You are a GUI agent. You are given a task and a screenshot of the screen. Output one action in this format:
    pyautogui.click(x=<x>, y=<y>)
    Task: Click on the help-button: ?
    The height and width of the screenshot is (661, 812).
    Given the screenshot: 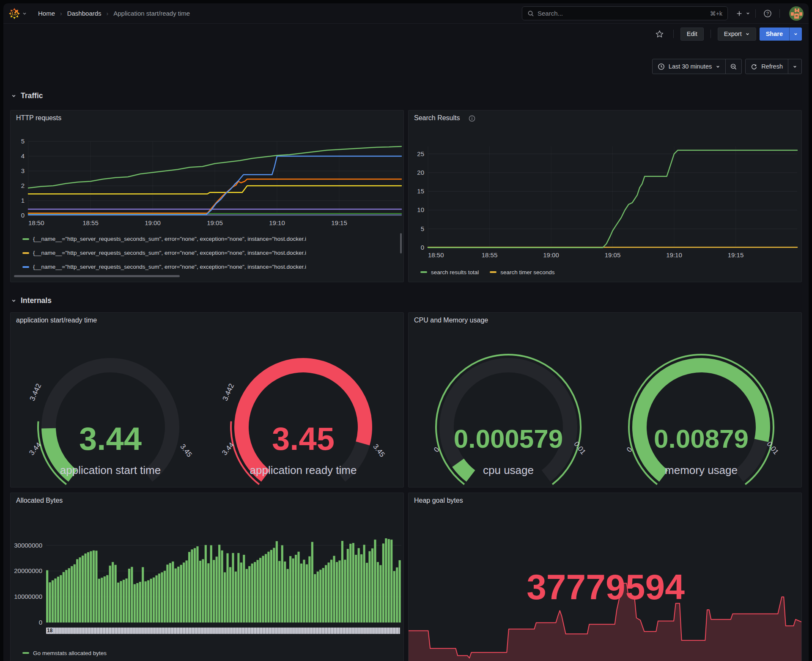 What is the action you would take?
    pyautogui.click(x=768, y=14)
    